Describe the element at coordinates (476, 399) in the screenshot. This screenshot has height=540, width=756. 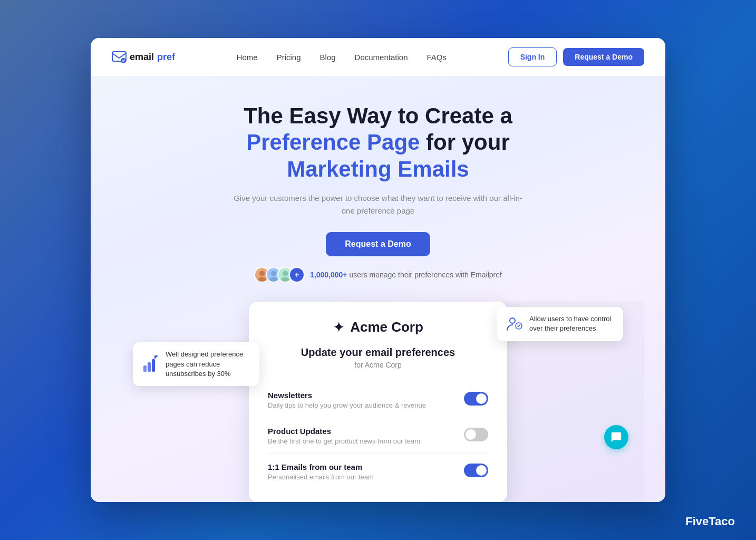
I see `pref-toggle-newsletters` at that location.